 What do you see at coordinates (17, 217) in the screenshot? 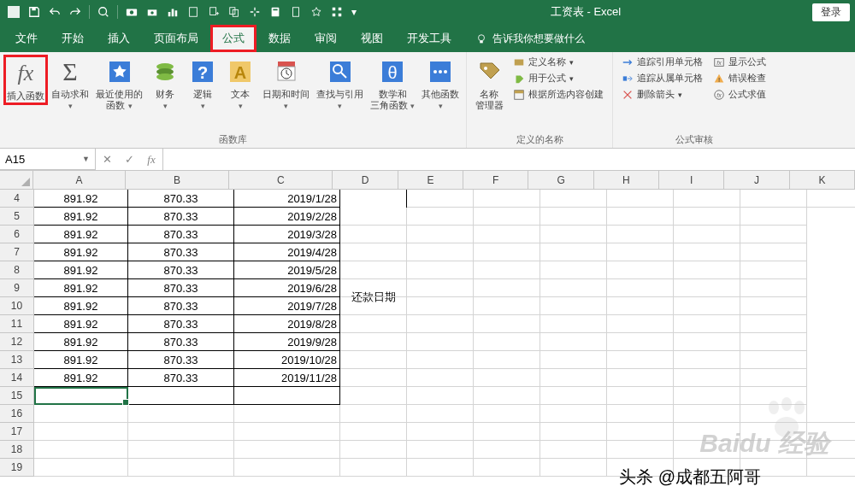
I see `row-header: 5` at bounding box center [17, 217].